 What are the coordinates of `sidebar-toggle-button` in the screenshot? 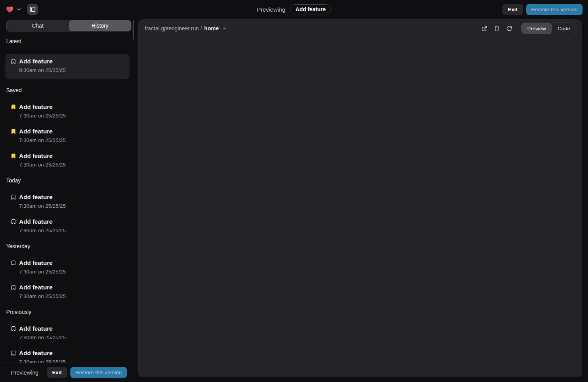 It's located at (33, 9).